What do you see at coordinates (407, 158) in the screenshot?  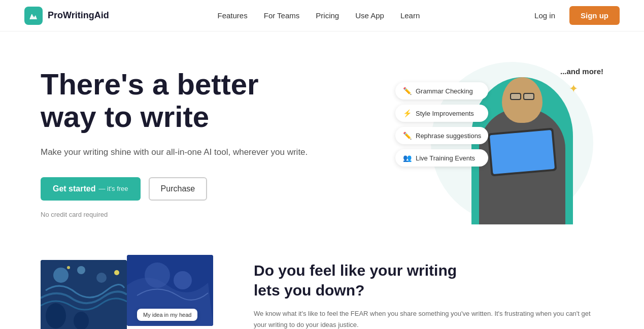 I see `training-icon: 👥` at bounding box center [407, 158].